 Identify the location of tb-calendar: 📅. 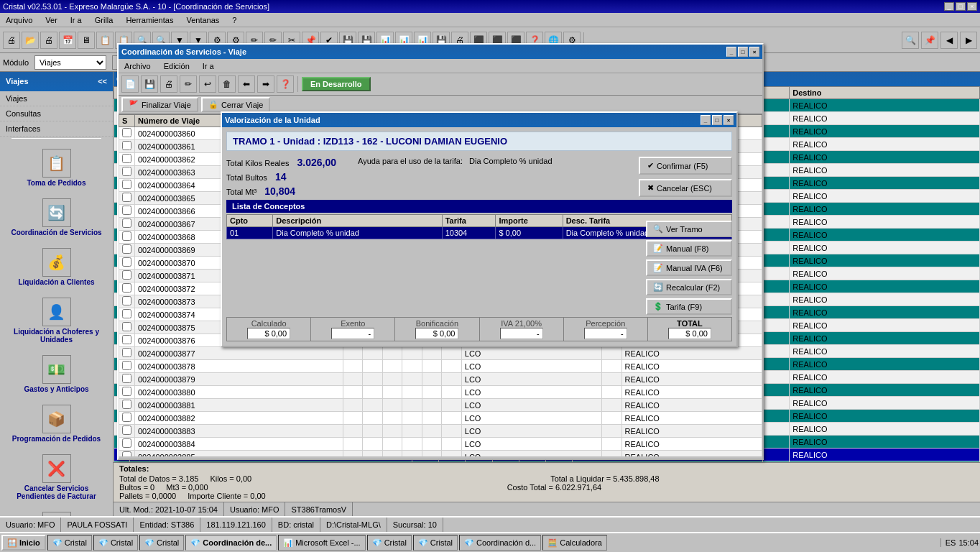
(68, 40).